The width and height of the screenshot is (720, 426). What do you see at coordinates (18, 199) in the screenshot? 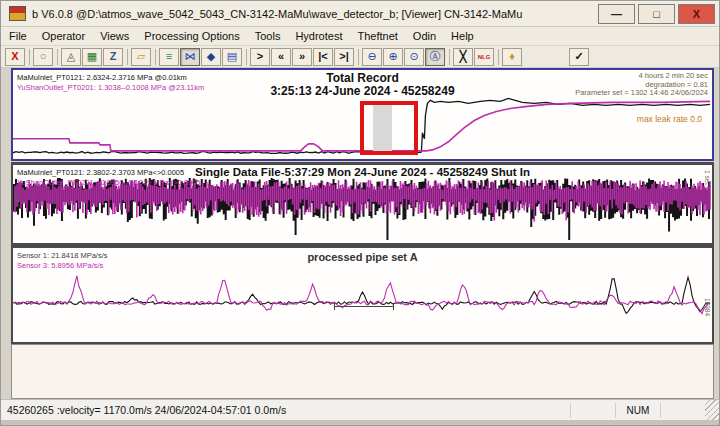
I see `time-scale-label-left: 1 sec` at bounding box center [18, 199].